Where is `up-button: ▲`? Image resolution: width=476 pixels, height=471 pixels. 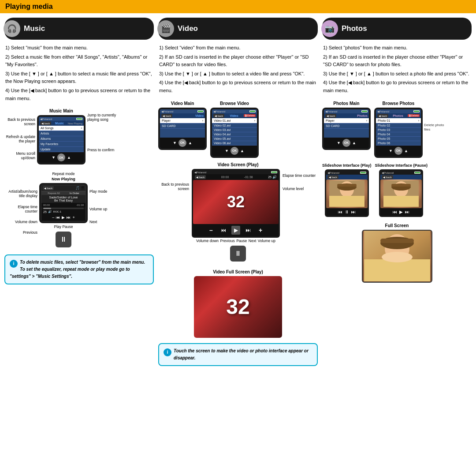
up-button: ▲ is located at coordinates (69, 157).